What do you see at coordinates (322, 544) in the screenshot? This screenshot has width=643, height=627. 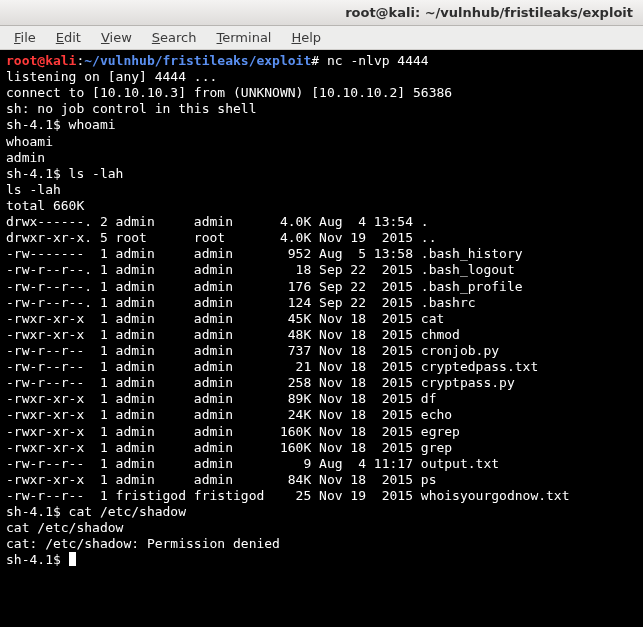 I see `terminal-line: cat: /etc/shadow: Permission denied` at bounding box center [322, 544].